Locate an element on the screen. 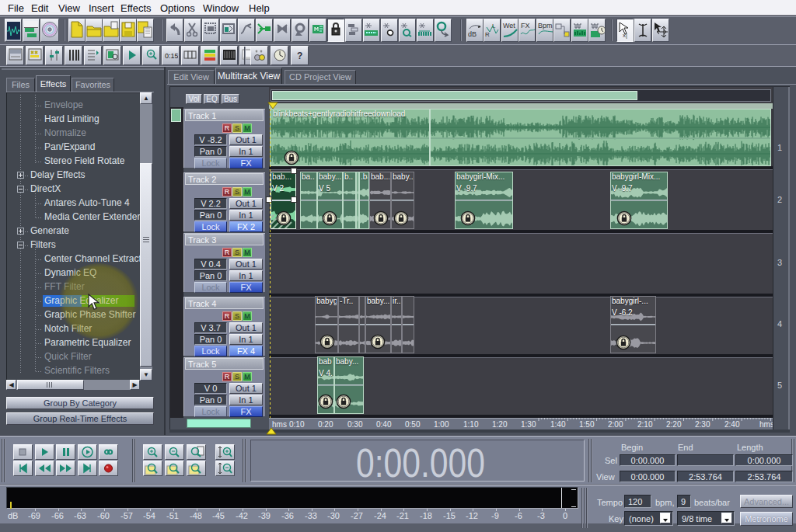 The image size is (796, 532). svg-text: R is located at coordinates (487, 34).